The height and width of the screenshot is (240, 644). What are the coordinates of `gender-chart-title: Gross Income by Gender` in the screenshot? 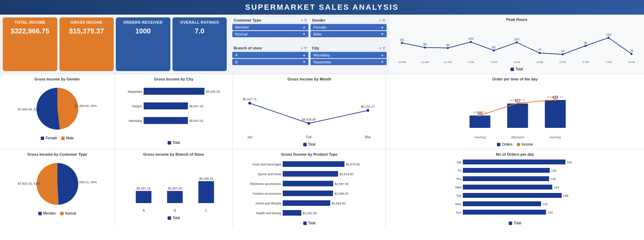 It's located at (57, 79).